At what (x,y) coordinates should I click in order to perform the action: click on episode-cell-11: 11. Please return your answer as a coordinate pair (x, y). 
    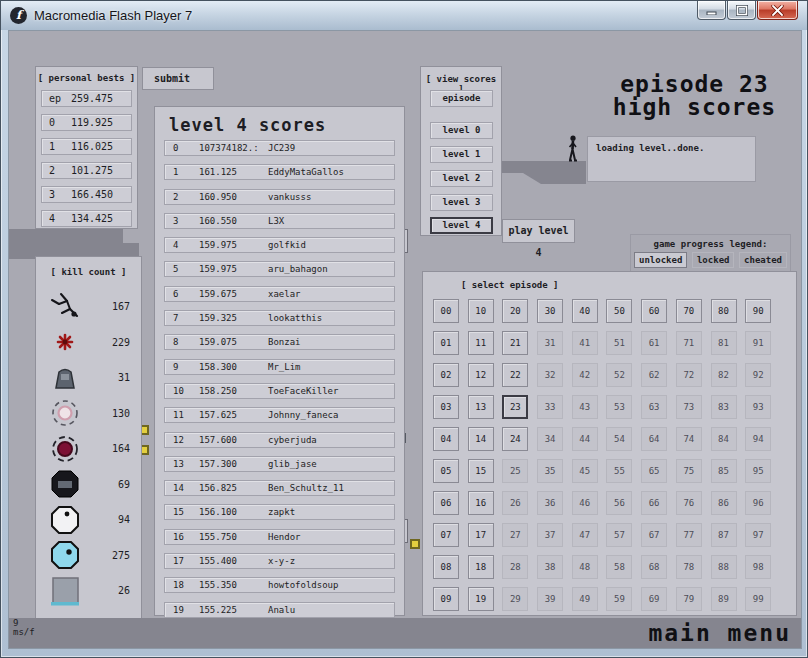
    Looking at the image, I should click on (481, 343).